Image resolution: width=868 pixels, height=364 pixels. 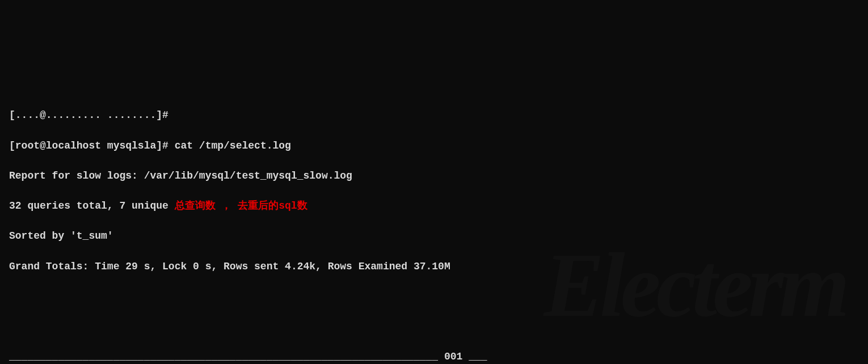 I want to click on query-totals-line: 32 queries total, 7 unique 总查询数 ， 去重后的sq…, so click(x=434, y=206).